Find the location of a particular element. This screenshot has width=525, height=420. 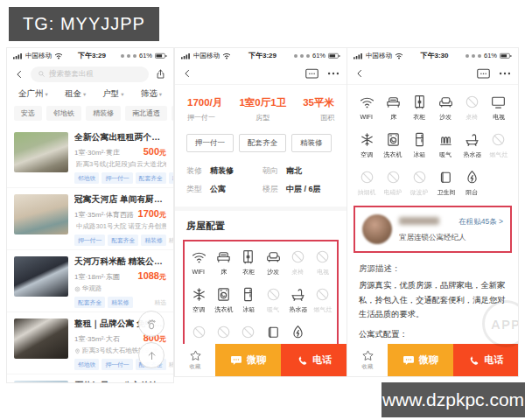

amenity-bed: 床 is located at coordinates (393, 108).